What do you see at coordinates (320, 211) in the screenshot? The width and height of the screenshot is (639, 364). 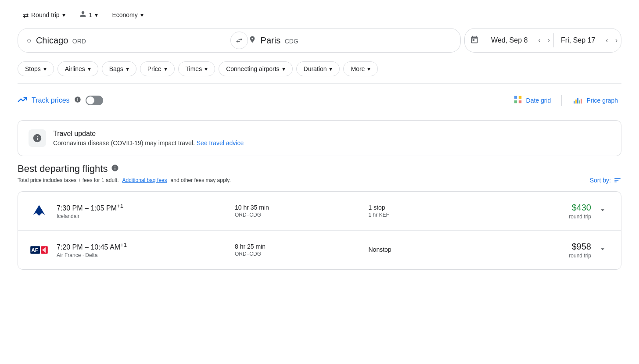 I see `flight-row: 7:30 PM – 1:05 PM+1 Icelandair 10 hr 35 …` at bounding box center [320, 211].